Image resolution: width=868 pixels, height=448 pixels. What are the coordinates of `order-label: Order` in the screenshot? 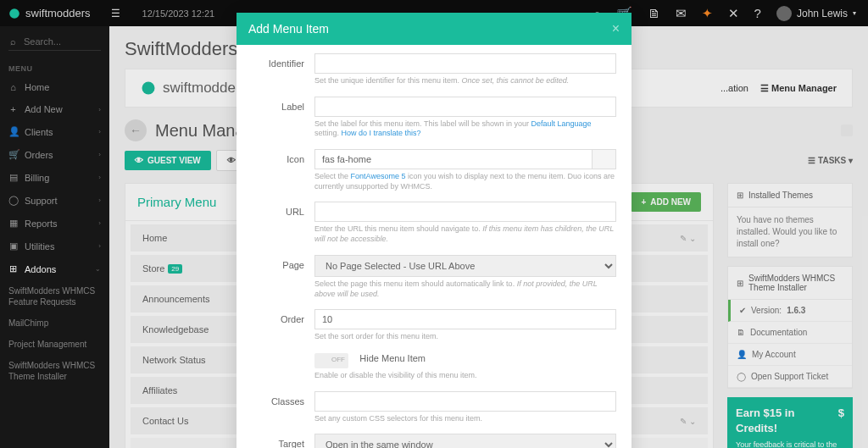 It's located at (283, 317).